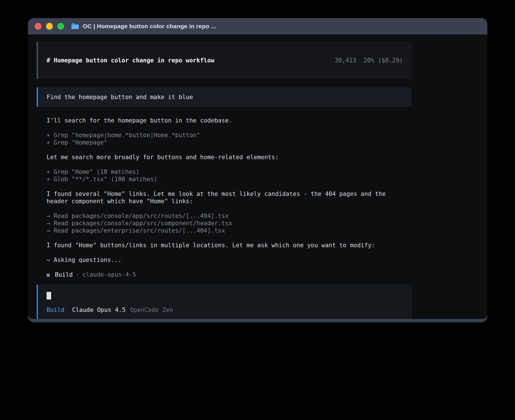  What do you see at coordinates (225, 176) in the screenshot?
I see `tool-call-group: ∗ Grep "Home" (18 matches) ∗ Glob "**/*.…` at bounding box center [225, 176].